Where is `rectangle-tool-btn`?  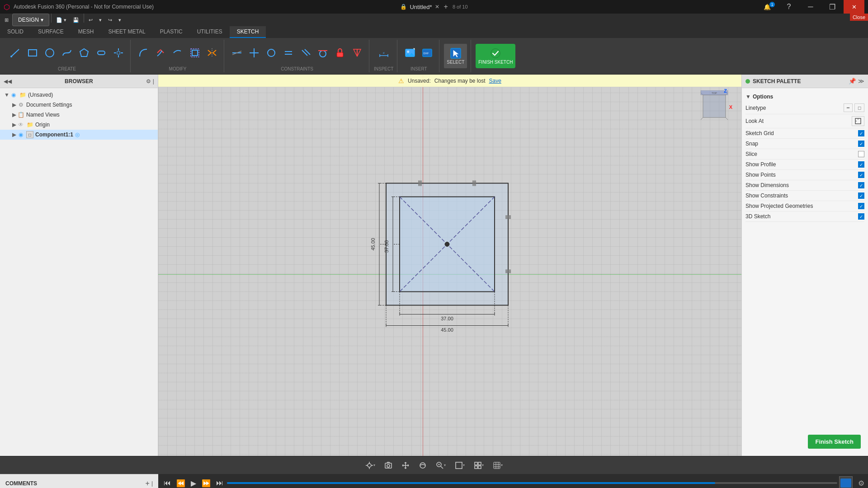
rectangle-tool-btn is located at coordinates (33, 53).